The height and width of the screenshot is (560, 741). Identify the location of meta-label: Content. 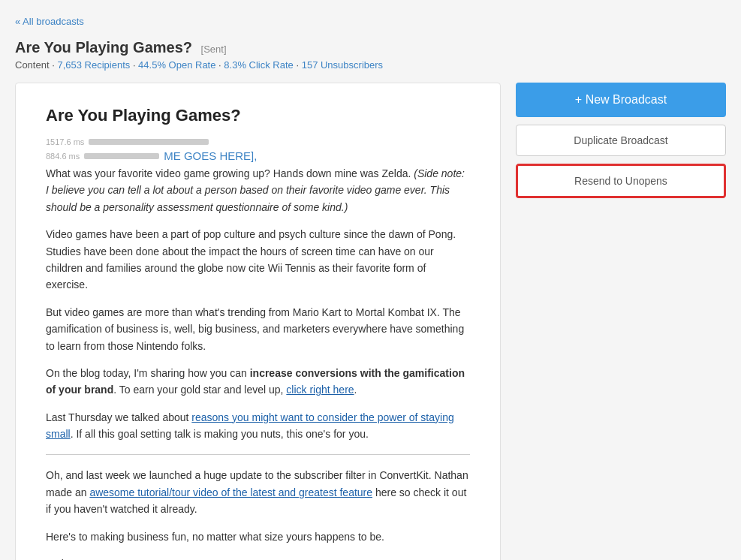
(32, 65).